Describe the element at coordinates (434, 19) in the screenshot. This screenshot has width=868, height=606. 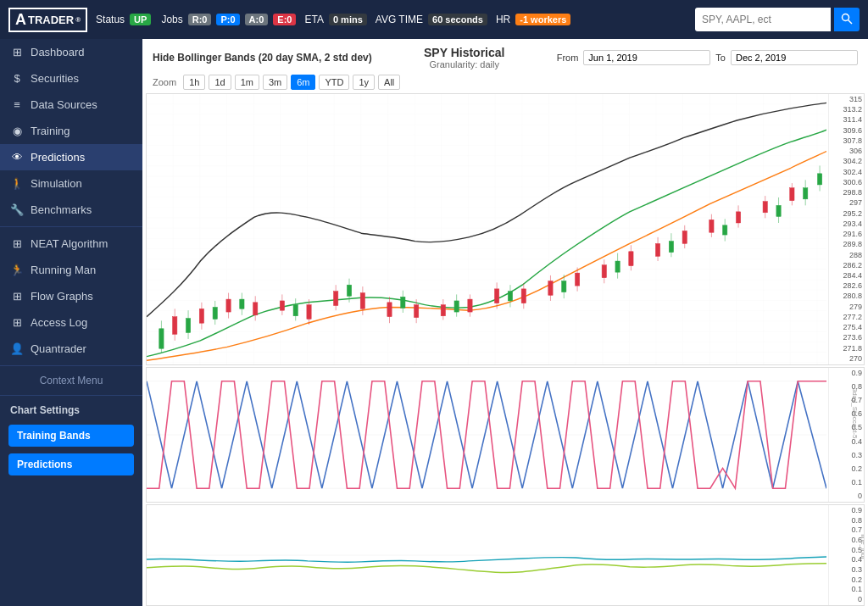
I see `top-navigation: A TRADER ® Status UP Jobs R:0 P:0 A:0 E:…` at that location.